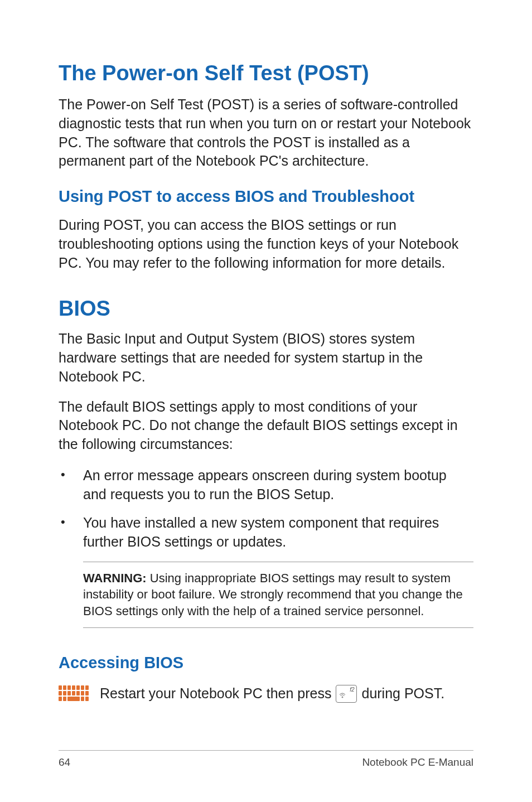 The width and height of the screenshot is (532, 802). I want to click on paragraph-post-intro: The Power-on Self Test (POST) is a serie…, so click(266, 133).